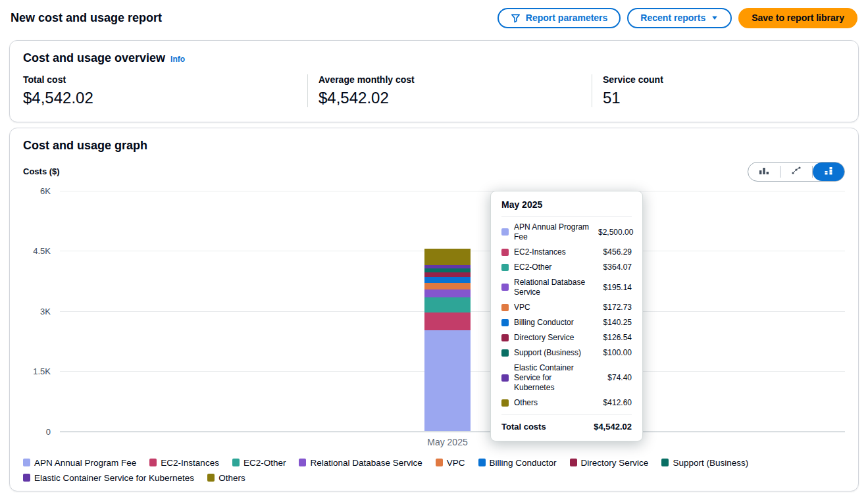  What do you see at coordinates (41, 171) in the screenshot?
I see `y-axis-title: Costs ($)` at bounding box center [41, 171].